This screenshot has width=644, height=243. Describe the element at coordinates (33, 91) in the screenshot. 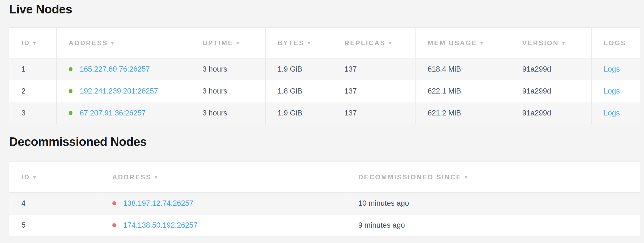

I see `node-id-cell: 2` at that location.